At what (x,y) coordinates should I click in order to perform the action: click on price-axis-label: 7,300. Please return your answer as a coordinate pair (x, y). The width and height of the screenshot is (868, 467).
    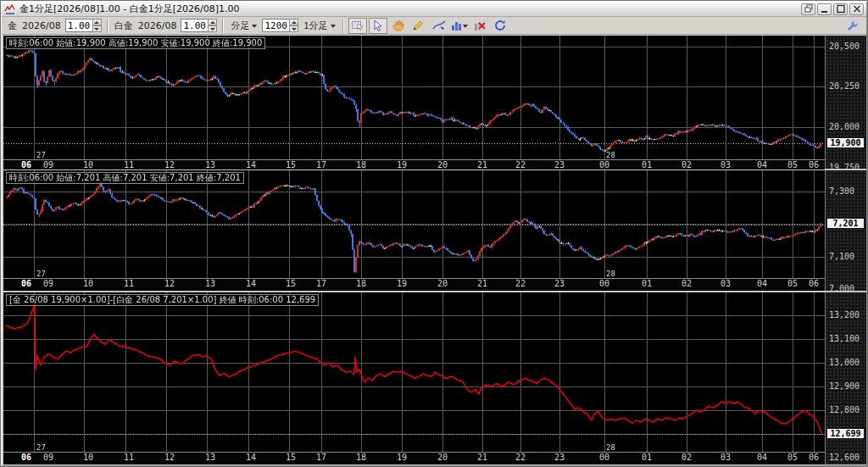
    Looking at the image, I should click on (842, 192).